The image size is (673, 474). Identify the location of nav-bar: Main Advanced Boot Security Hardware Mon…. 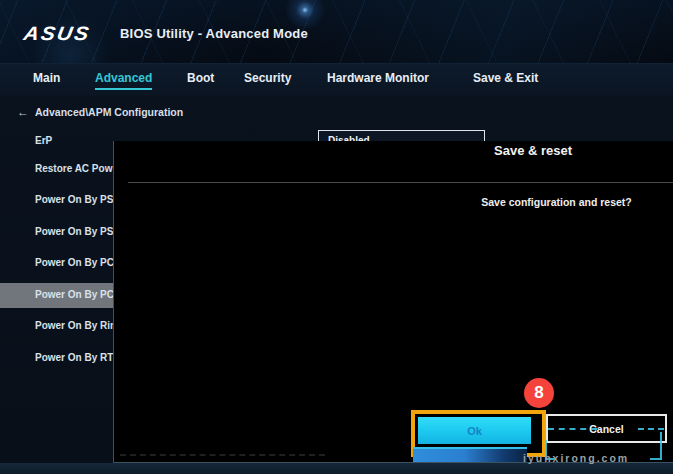
(336, 80).